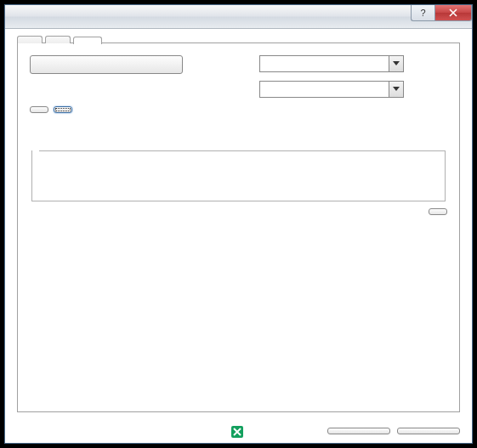  I want to click on help-button: ?, so click(423, 14).